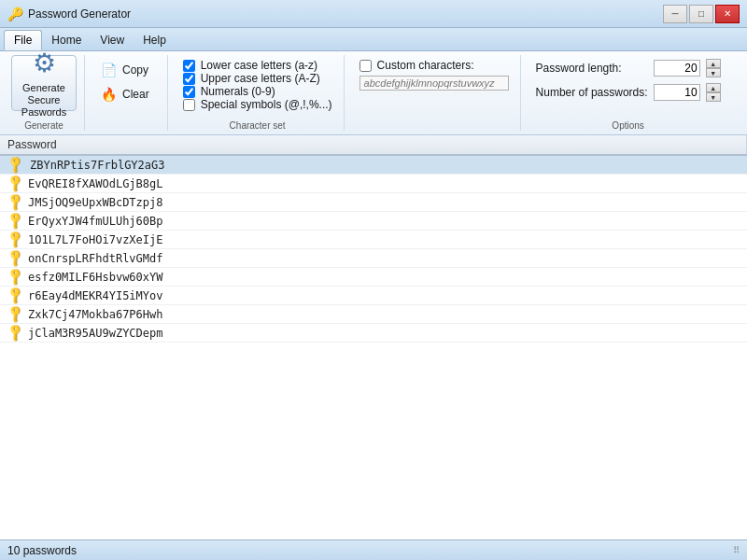 This screenshot has height=560, width=747. I want to click on password-text: ErQyxYJW4fmULUhj60Bp, so click(95, 221).